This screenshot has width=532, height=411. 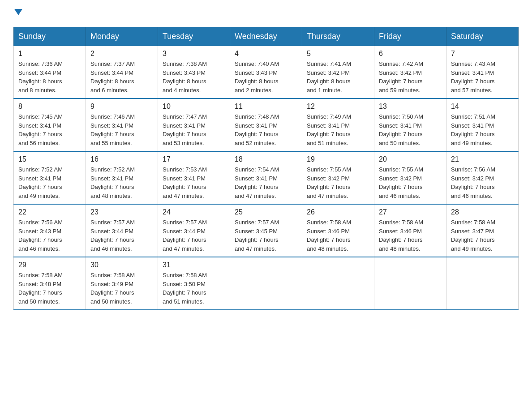 I want to click on day-info: Sunrise: 7:36 AM Sunset: 3:44 PM Dayligh…, so click(x=50, y=77).